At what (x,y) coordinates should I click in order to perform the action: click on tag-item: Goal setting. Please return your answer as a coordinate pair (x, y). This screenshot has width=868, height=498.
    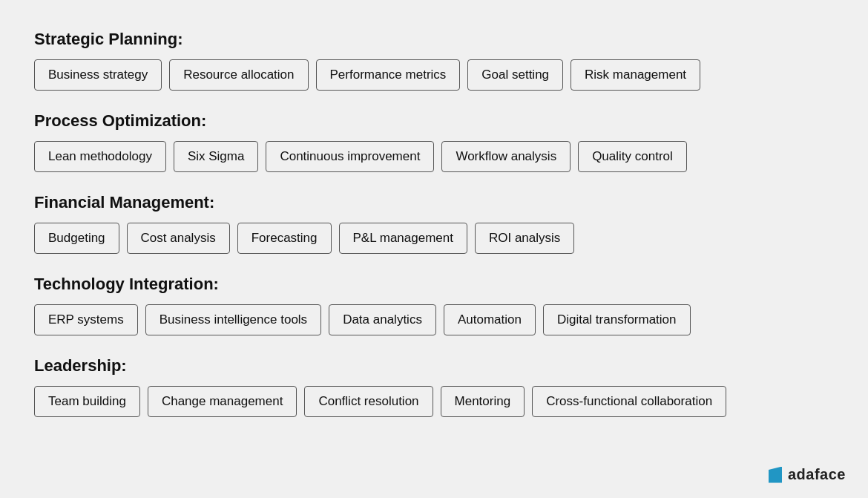
    Looking at the image, I should click on (515, 75).